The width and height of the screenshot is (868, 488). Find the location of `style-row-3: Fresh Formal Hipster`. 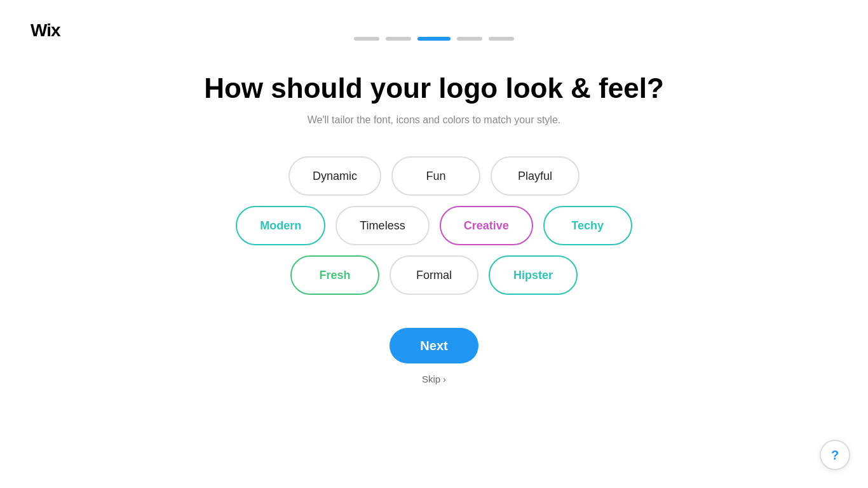

style-row-3: Fresh Formal Hipster is located at coordinates (434, 275).